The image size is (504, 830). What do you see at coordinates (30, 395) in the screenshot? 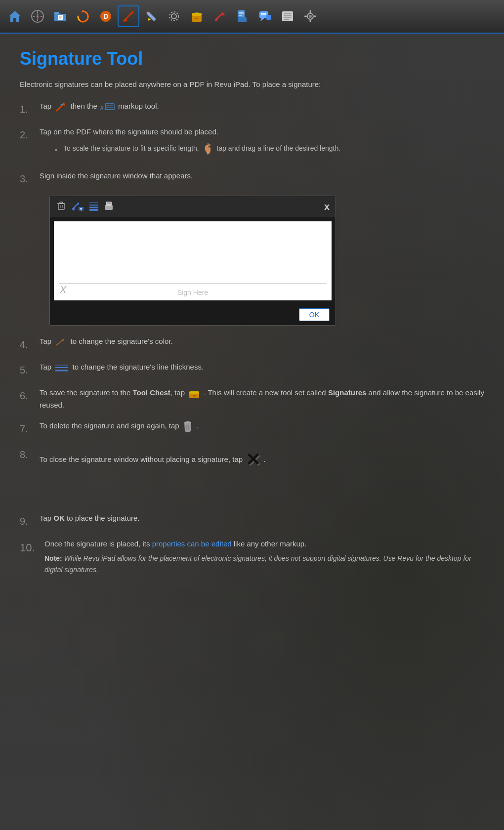
I see `step-6-number: 6.` at bounding box center [30, 395].